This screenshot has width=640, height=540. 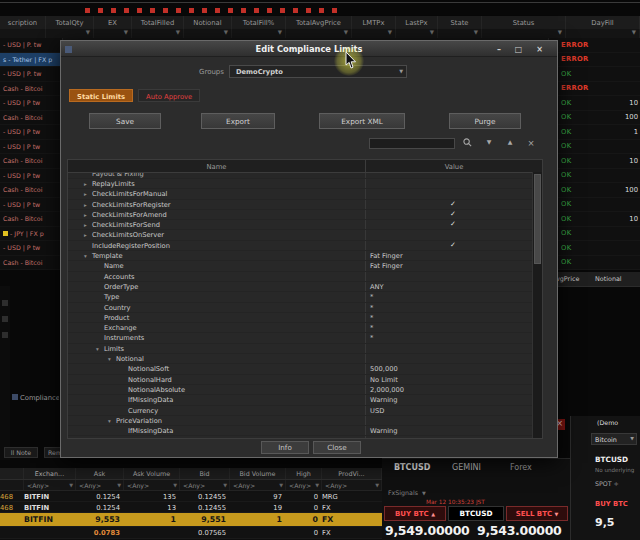 I want to click on tree-row-value: USD, so click(x=454, y=410).